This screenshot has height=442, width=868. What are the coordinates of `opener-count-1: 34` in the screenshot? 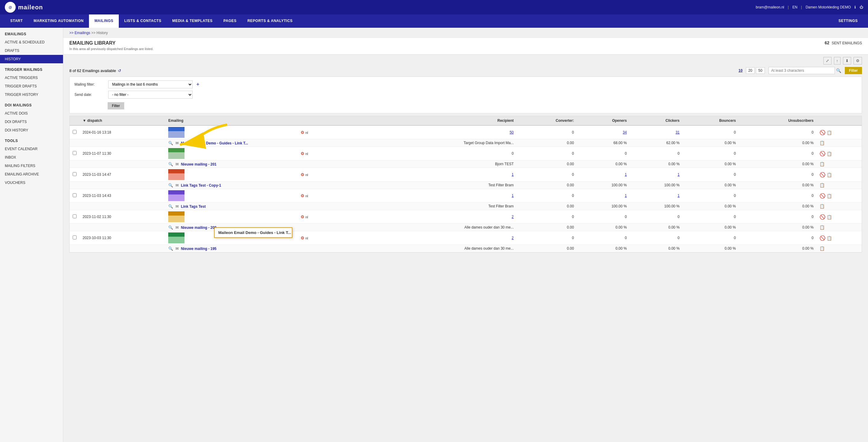 It's located at (625, 132).